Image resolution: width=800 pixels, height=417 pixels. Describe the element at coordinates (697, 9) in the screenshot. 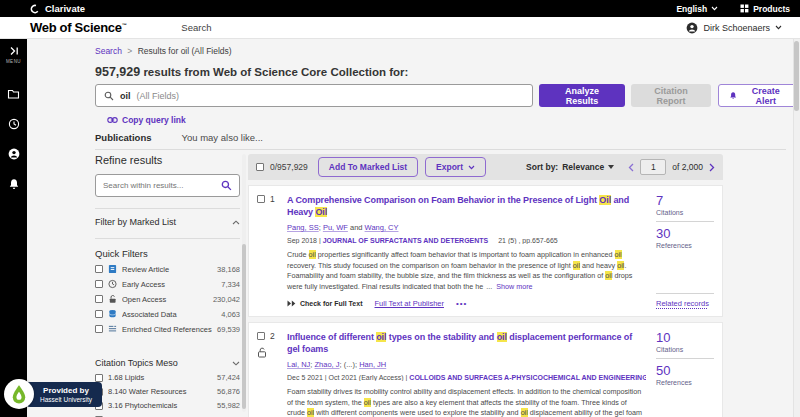

I see `language-menu: English` at that location.